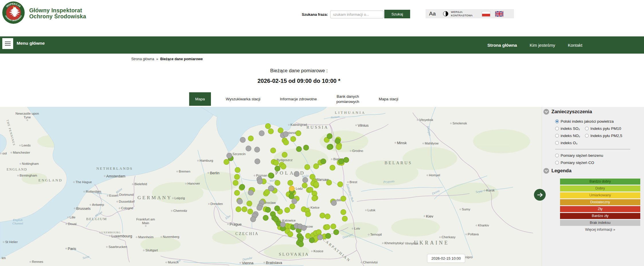 Image resolution: width=644 pixels, height=266 pixels. I want to click on tab-wyszukiwarka-stacji: Wyszukiwarka stacji, so click(243, 99).